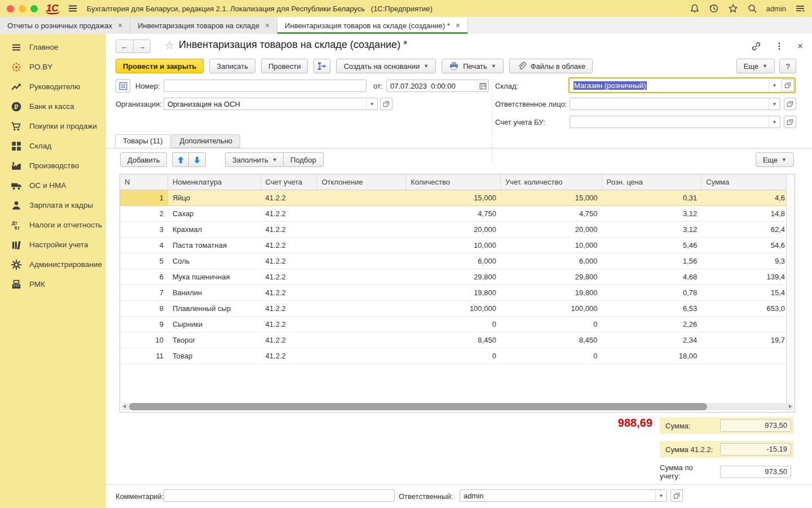  I want to click on account-input: ▼, so click(675, 122).